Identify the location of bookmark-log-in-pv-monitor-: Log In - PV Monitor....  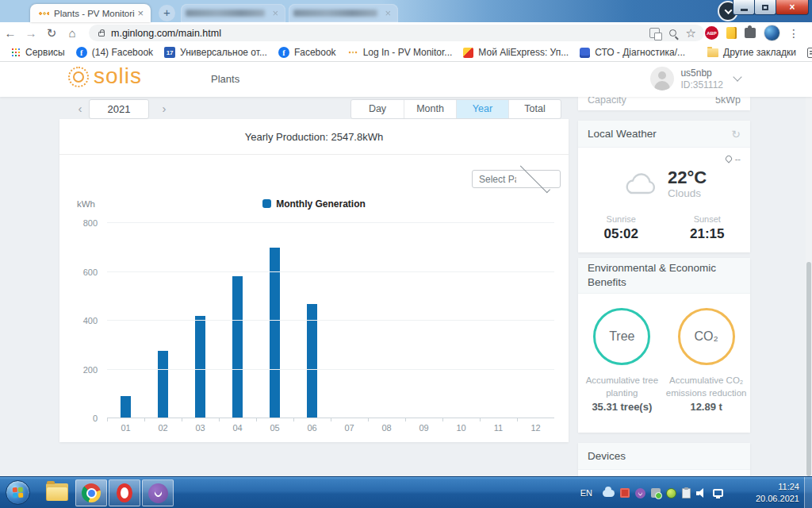
(400, 52).